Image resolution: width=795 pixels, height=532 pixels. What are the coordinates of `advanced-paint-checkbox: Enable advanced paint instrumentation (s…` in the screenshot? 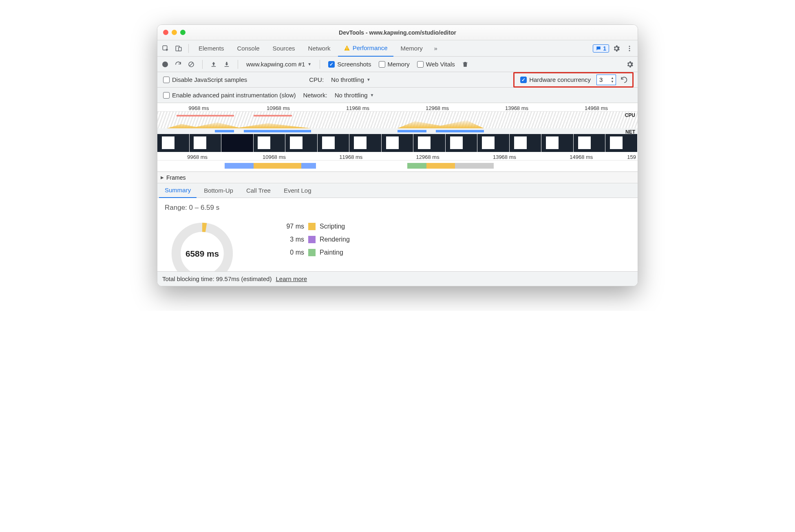 It's located at (230, 95).